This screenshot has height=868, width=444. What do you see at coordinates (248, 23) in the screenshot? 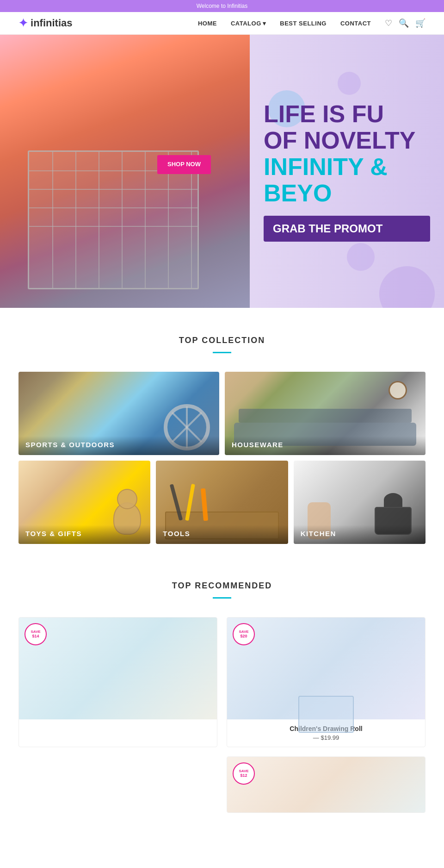
I see `nav-catalog: CATALOG ▾` at bounding box center [248, 23].